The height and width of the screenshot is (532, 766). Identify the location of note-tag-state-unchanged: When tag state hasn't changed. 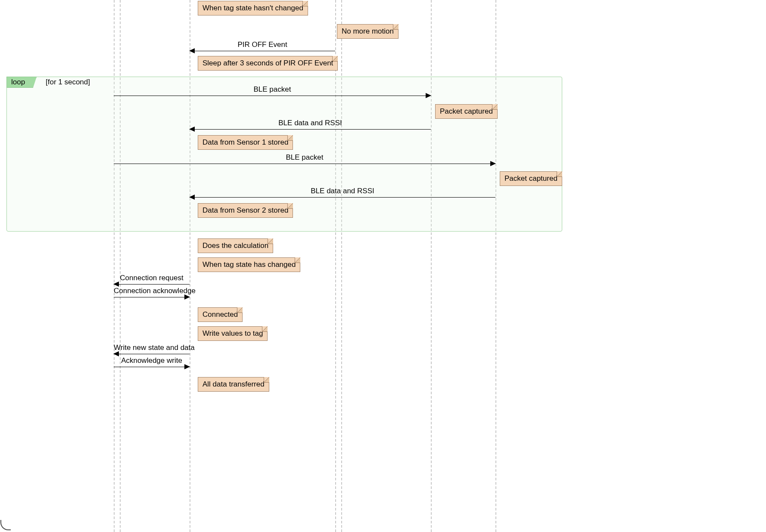
(253, 8).